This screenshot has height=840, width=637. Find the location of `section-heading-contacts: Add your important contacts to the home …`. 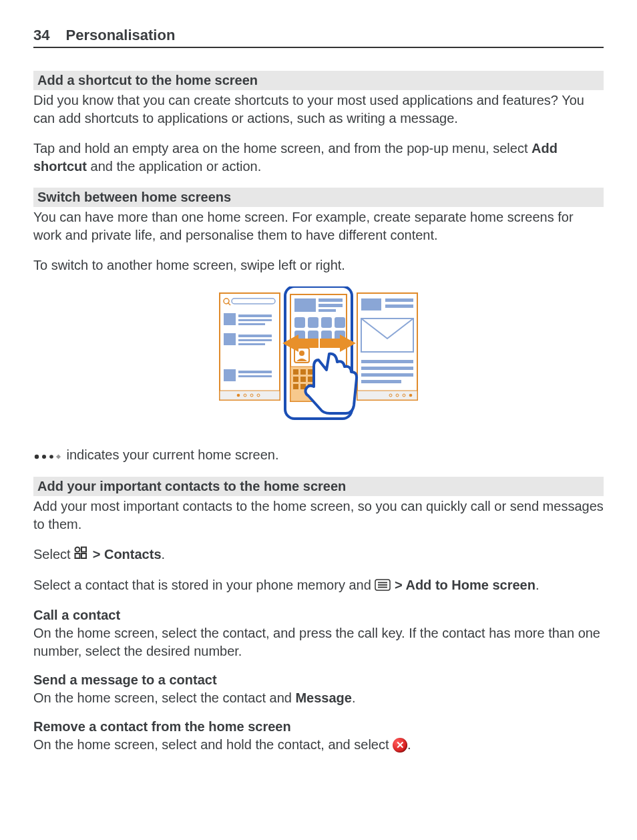

section-heading-contacts: Add your important contacts to the home … is located at coordinates (318, 486).